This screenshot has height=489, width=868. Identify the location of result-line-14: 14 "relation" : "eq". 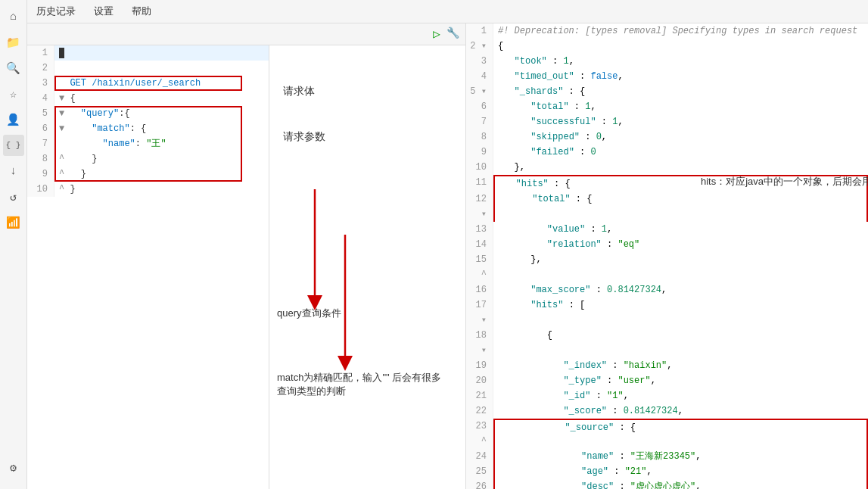
(667, 244).